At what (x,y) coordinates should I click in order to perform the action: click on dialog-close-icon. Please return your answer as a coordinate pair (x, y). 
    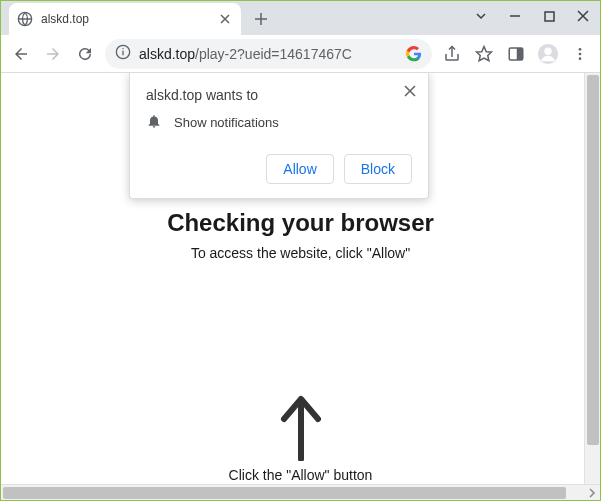
    Looking at the image, I should click on (410, 91).